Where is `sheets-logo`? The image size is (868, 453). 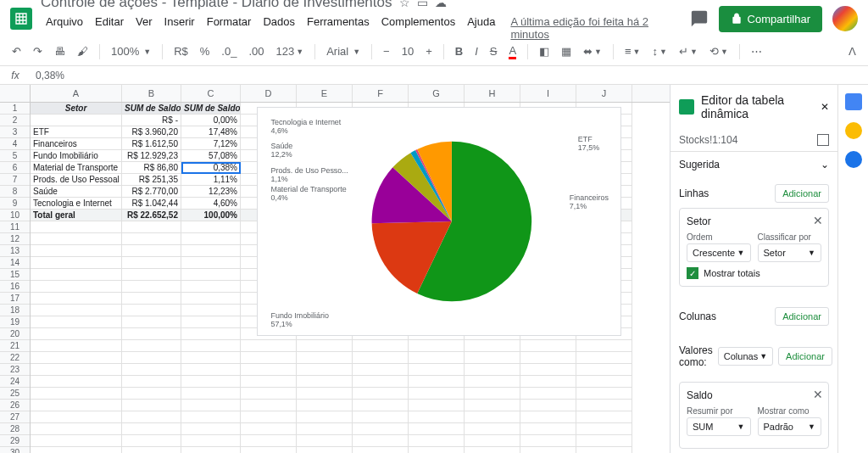 sheets-logo is located at coordinates (21, 19).